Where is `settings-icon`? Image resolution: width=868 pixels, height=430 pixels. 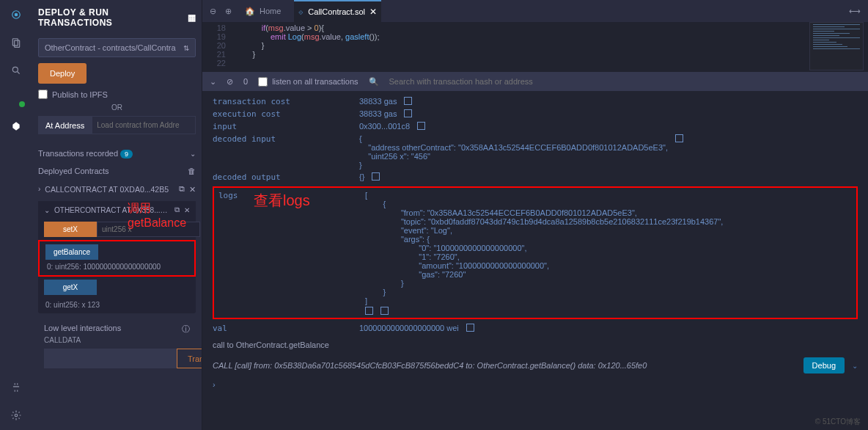
settings-icon is located at coordinates (16, 415).